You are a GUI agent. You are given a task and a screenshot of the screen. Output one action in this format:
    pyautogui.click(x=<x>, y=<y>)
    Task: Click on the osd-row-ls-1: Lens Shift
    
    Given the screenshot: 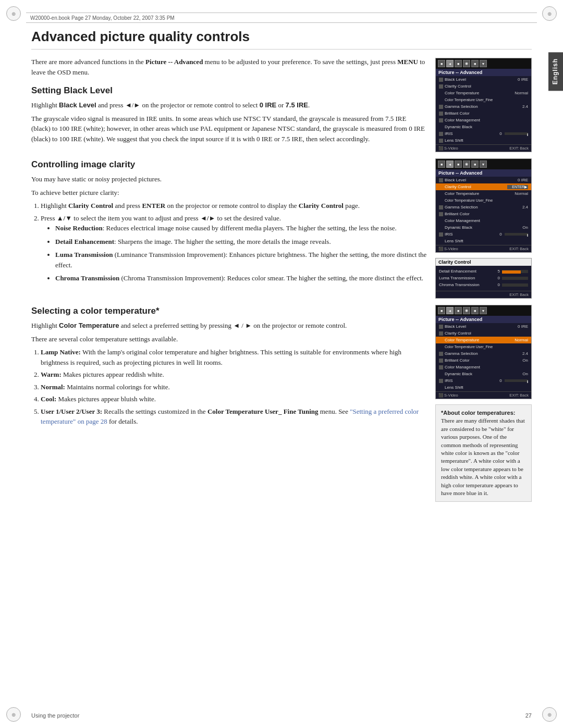 What is the action you would take?
    pyautogui.click(x=484, y=141)
    